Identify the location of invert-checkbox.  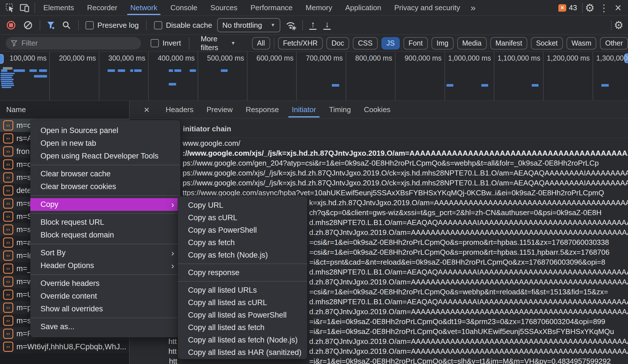
(155, 43).